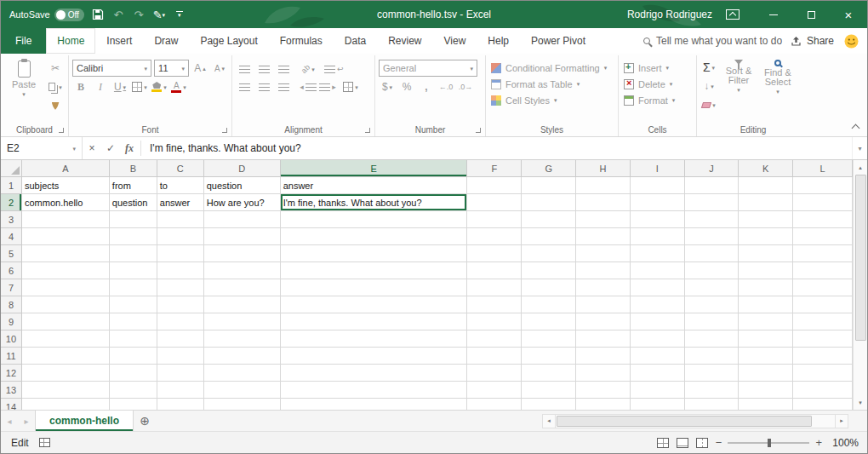 The image size is (868, 454). What do you see at coordinates (766, 356) in the screenshot?
I see `cell-K11` at bounding box center [766, 356].